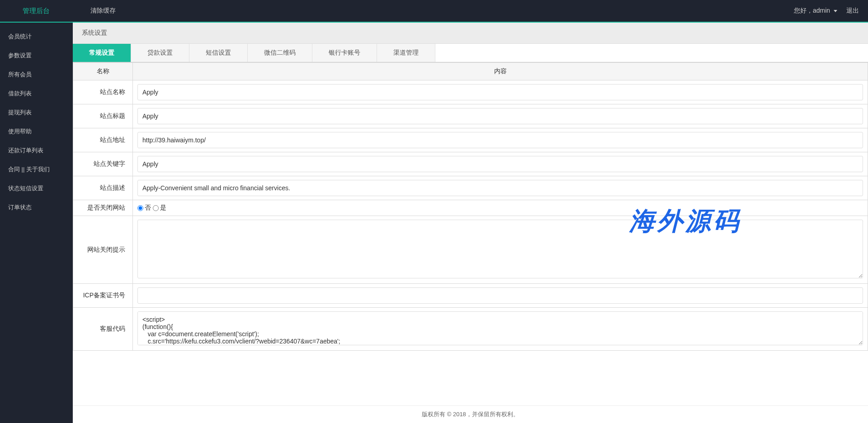 The height and width of the screenshot is (423, 868). What do you see at coordinates (344, 53) in the screenshot?
I see `tab-bank: 银行卡账号` at bounding box center [344, 53].